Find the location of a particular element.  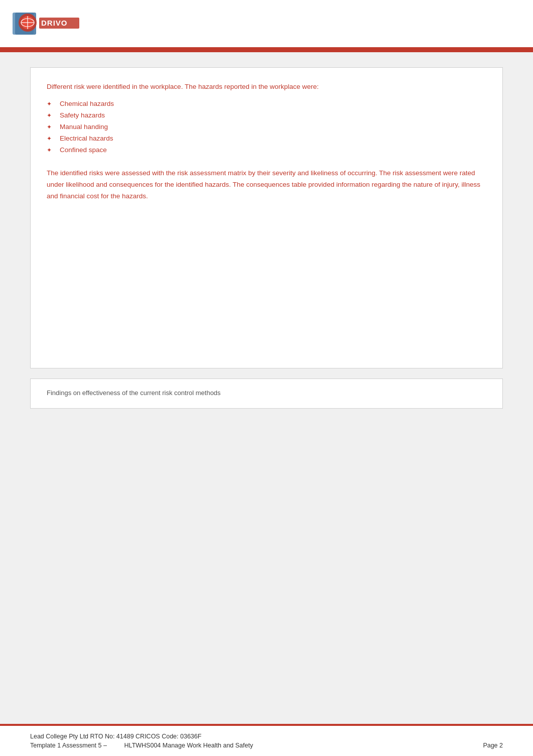

hazard-item-label: Manual handing is located at coordinates (84, 127).